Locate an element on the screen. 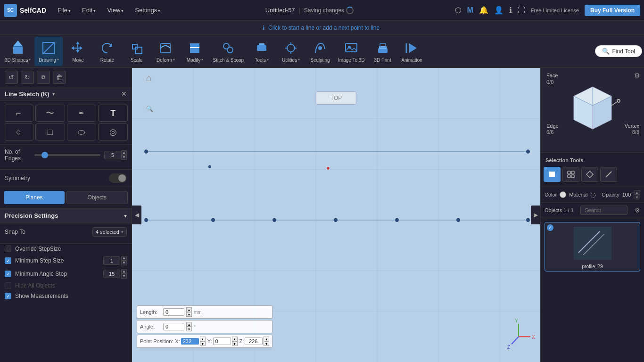 Image resolution: width=644 pixels, height=362 pixels. view-menu: View▾ is located at coordinates (115, 10).